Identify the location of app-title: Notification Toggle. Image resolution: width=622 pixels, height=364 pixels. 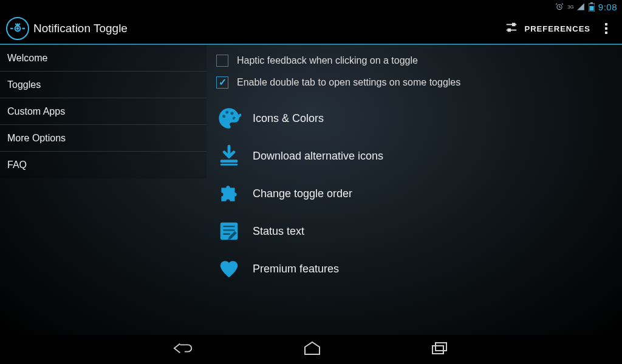
(80, 29).